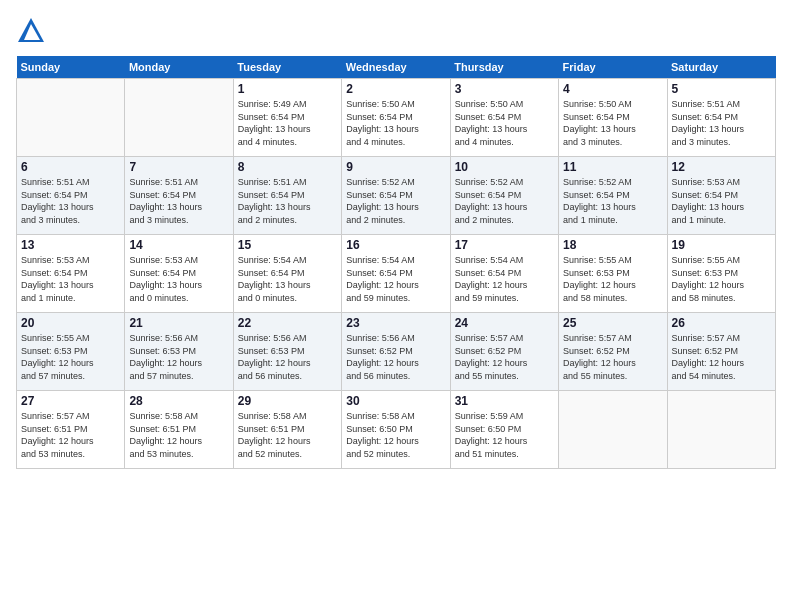 The width and height of the screenshot is (792, 612). Describe the element at coordinates (70, 401) in the screenshot. I see `day-number: 27` at that location.